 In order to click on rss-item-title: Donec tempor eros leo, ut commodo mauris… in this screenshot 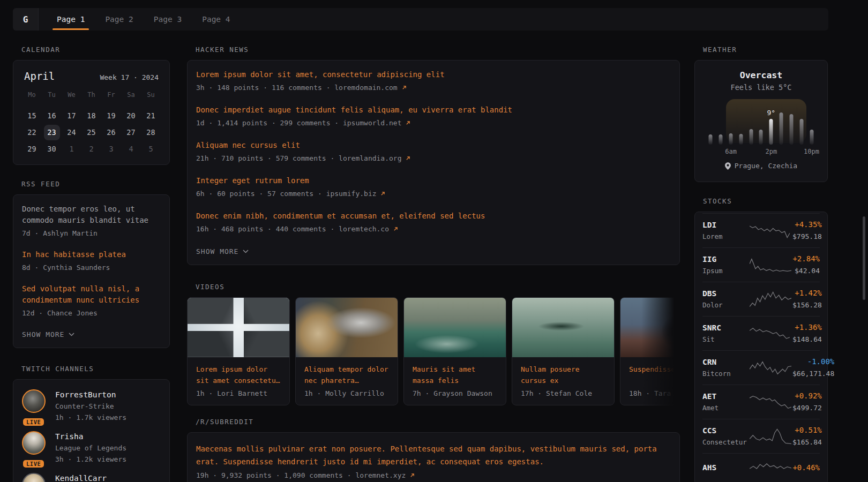, I will do `click(91, 215)`.